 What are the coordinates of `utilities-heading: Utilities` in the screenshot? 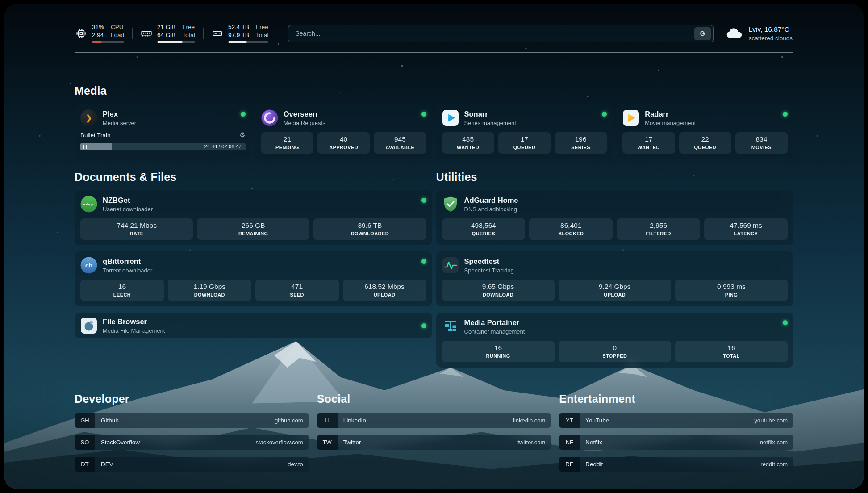 It's located at (615, 177).